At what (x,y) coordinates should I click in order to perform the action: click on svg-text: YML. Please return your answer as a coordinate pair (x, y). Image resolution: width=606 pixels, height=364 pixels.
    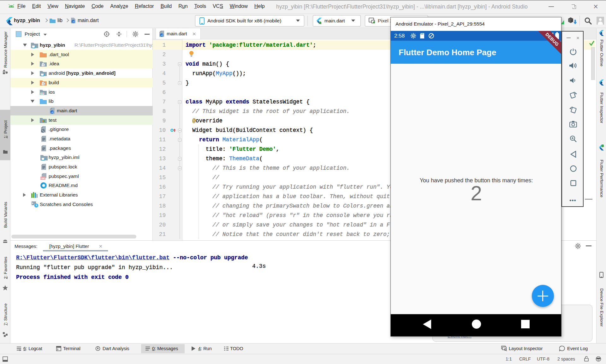
    Looking at the image, I should click on (43, 179).